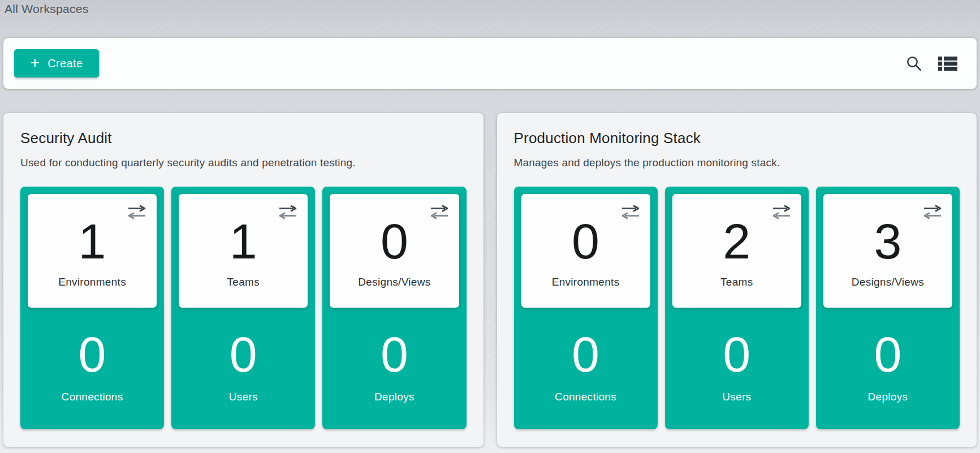 This screenshot has height=453, width=980. Describe the element at coordinates (35, 63) in the screenshot. I see `plus-icon: +` at that location.